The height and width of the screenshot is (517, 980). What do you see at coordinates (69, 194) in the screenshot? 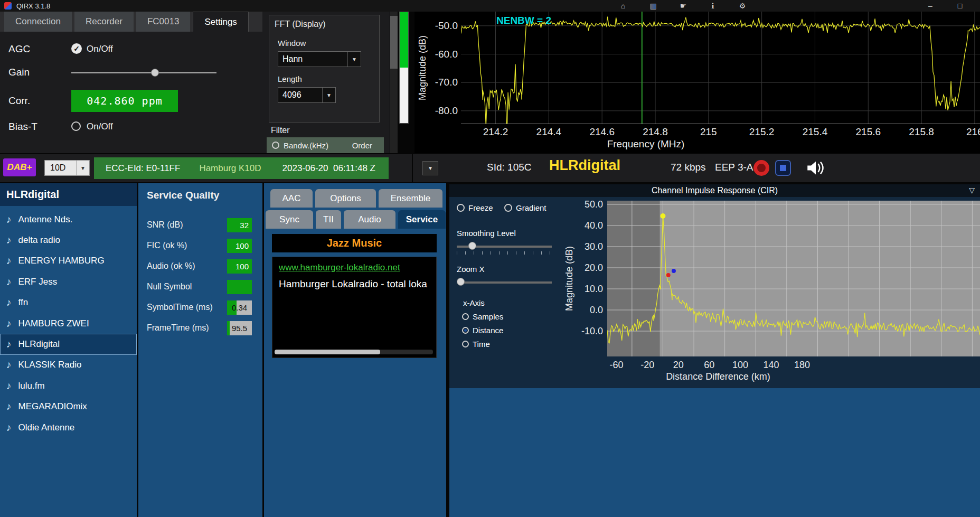
I see `services-header: HLRdigital` at bounding box center [69, 194].